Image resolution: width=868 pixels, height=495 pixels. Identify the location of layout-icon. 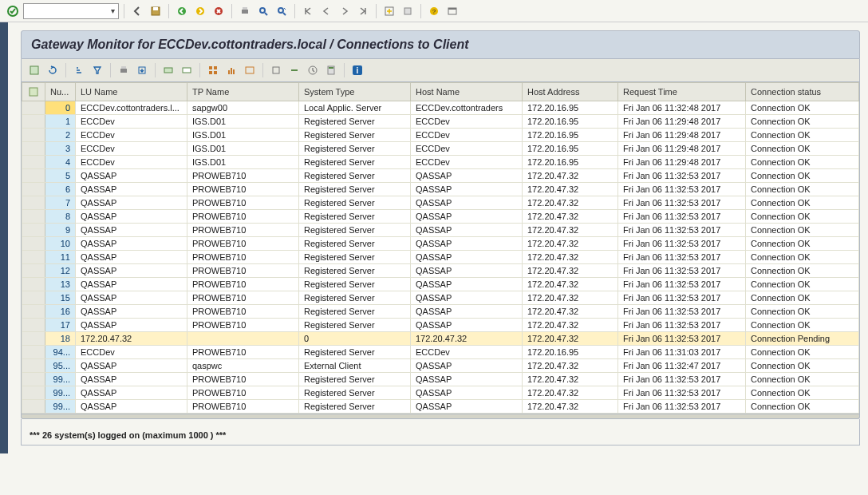
(452, 11).